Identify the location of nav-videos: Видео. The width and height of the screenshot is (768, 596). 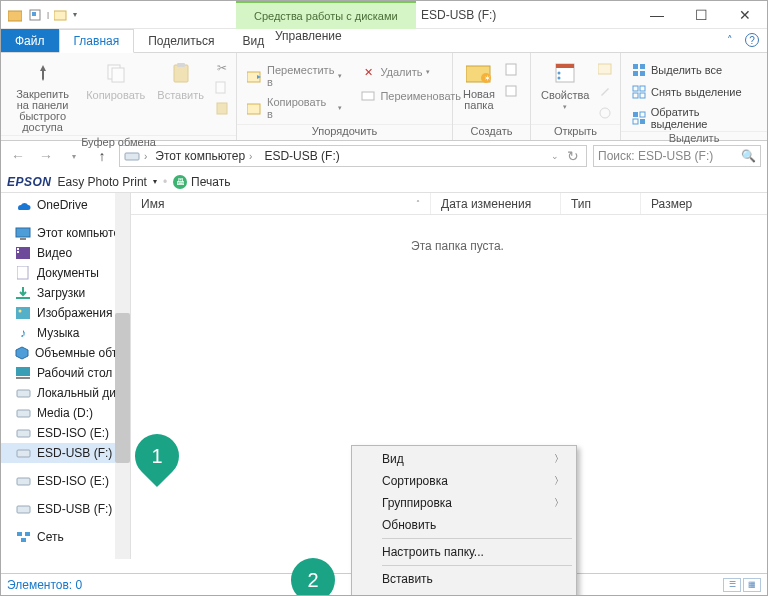
(66, 253).